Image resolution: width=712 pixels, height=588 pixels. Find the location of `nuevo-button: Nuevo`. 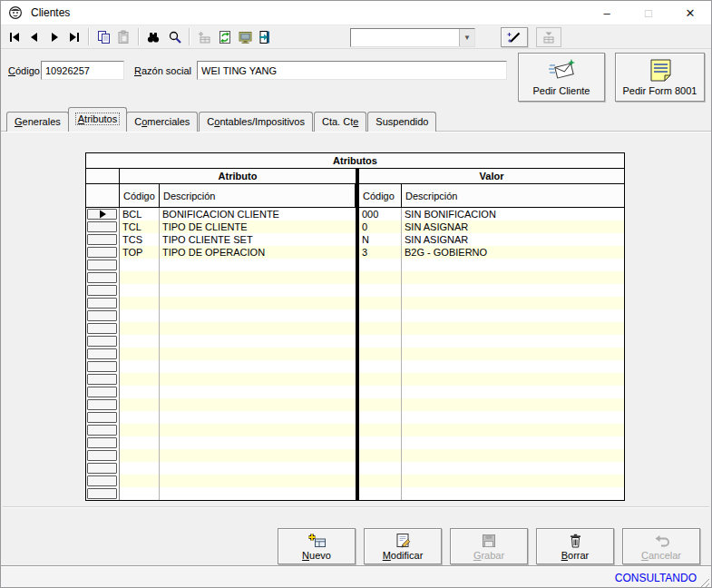

nuevo-button: Nuevo is located at coordinates (317, 546).